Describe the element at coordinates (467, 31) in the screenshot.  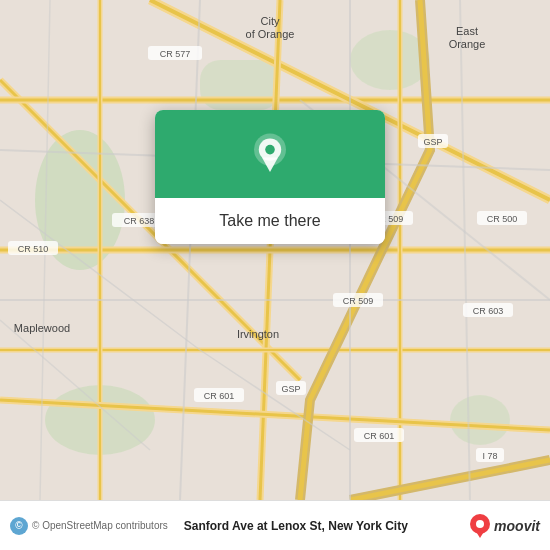
I see `svg-text: East` at that location.